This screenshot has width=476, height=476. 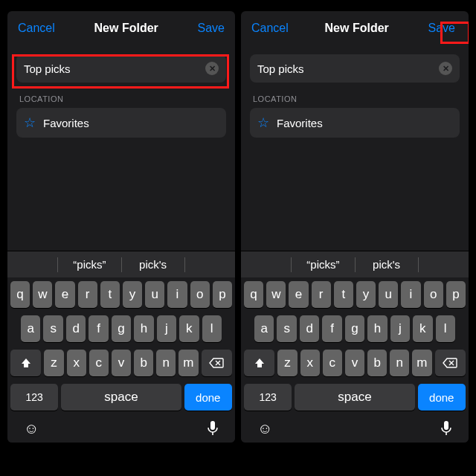 What do you see at coordinates (263, 123) in the screenshot?
I see `star-icon: ☆` at bounding box center [263, 123].